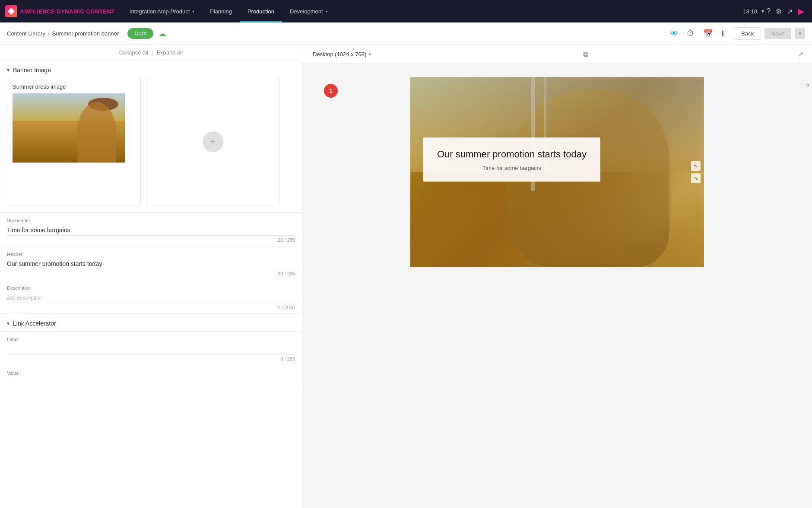  What do you see at coordinates (74, 86) in the screenshot?
I see `image-card-title: Summer dress image` at bounding box center [74, 86].